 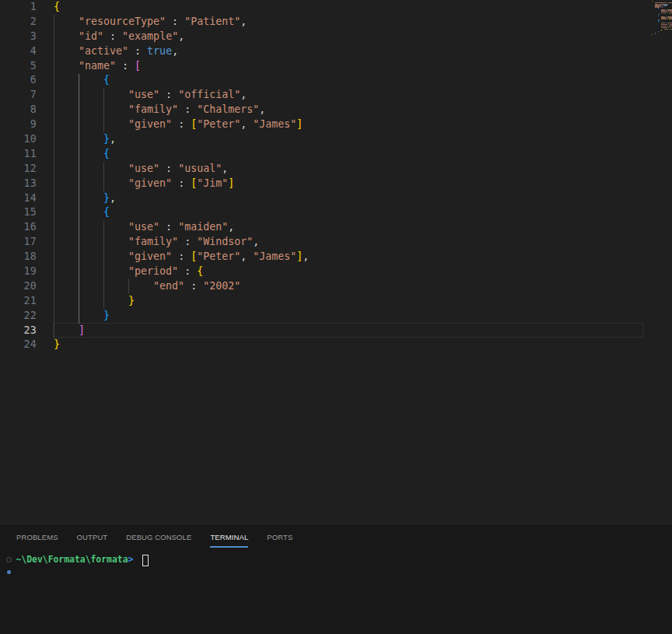 What do you see at coordinates (19, 227) in the screenshot?
I see `line-number: 16` at bounding box center [19, 227].